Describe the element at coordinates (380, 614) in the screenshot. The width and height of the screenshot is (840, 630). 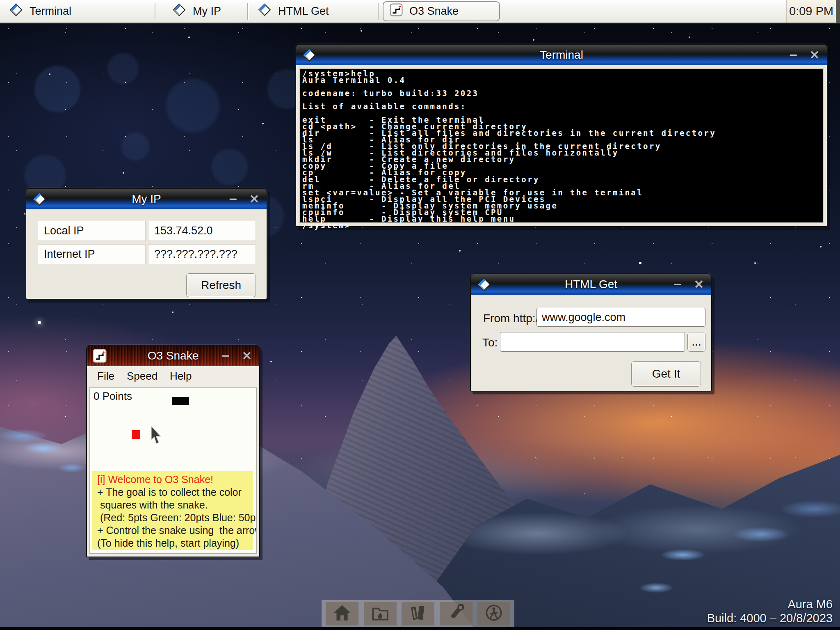
I see `folder-flame-icon` at that location.